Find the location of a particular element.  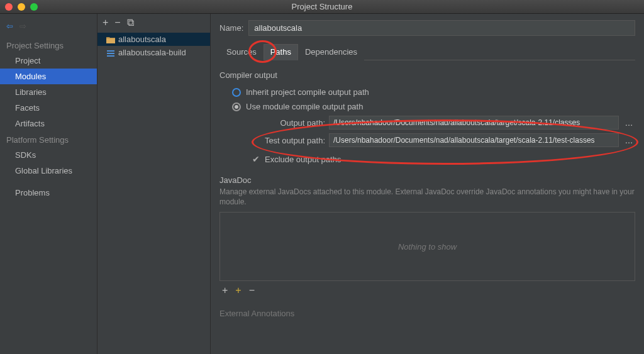

add-module-icon: + is located at coordinates (106, 23).